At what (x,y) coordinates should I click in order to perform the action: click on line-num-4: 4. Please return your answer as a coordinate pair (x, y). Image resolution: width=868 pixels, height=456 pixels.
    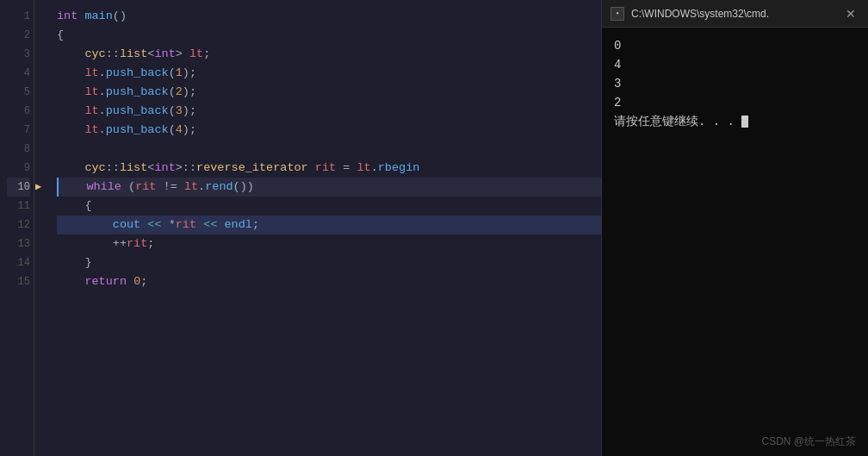
    Looking at the image, I should click on (19, 73).